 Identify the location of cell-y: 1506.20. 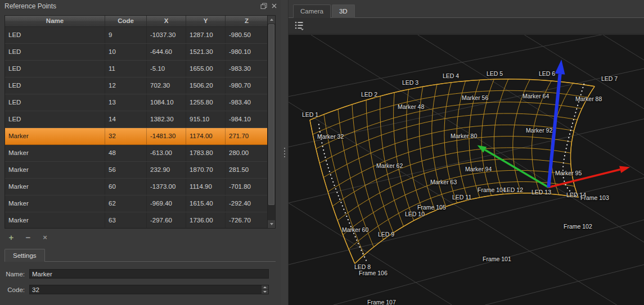
(206, 85).